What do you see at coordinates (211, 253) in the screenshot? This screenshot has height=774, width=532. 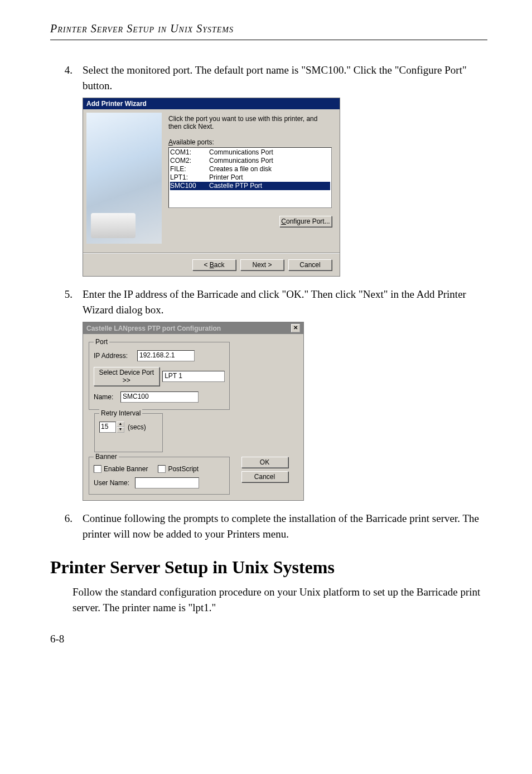 I see `dialog1-separator` at bounding box center [211, 253].